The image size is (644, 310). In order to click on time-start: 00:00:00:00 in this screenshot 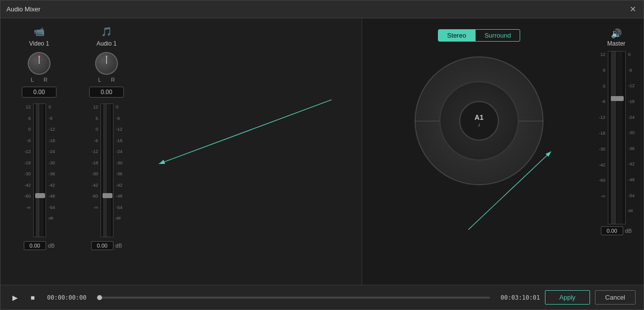, I will do `click(66, 298)`.